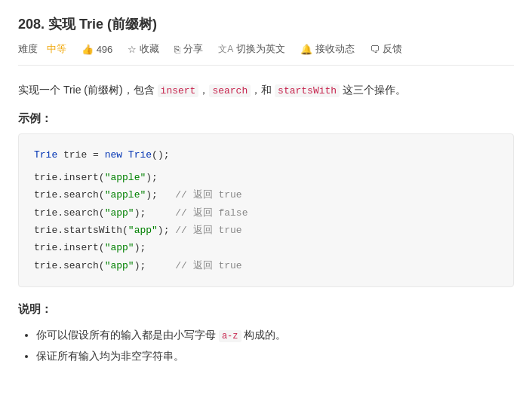 This screenshot has width=532, height=395. What do you see at coordinates (229, 90) in the screenshot?
I see `code-search: search` at bounding box center [229, 90].